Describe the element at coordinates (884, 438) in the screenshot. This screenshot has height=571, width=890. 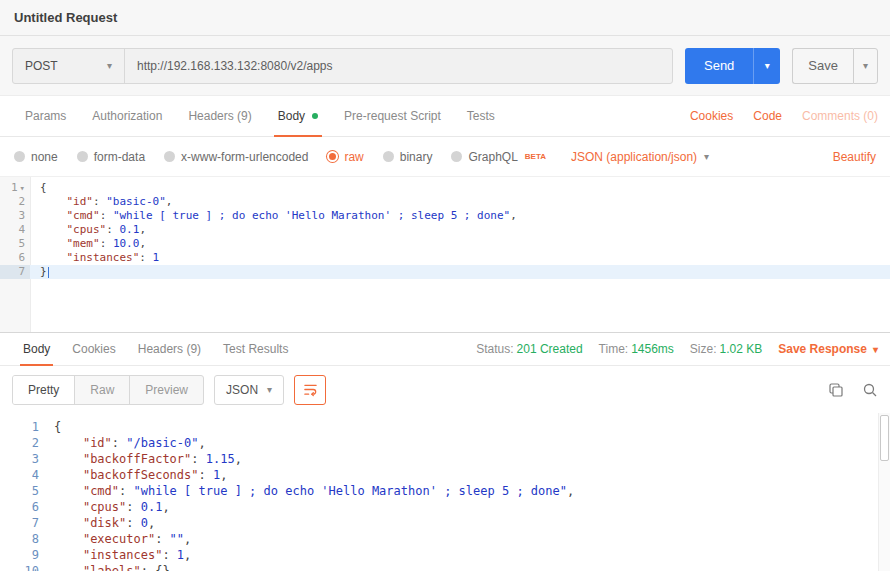
I see `scrollbar-thumb` at that location.